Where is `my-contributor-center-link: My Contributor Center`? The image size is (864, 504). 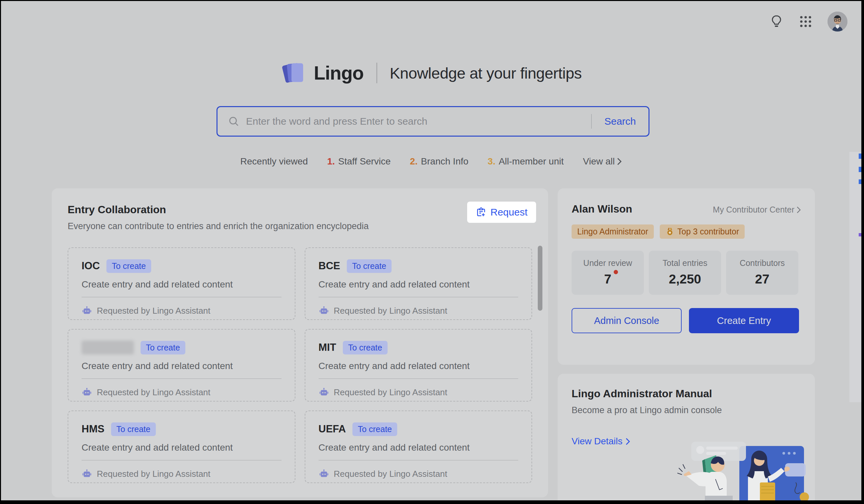
my-contributor-center-link: My Contributor Center is located at coordinates (757, 210).